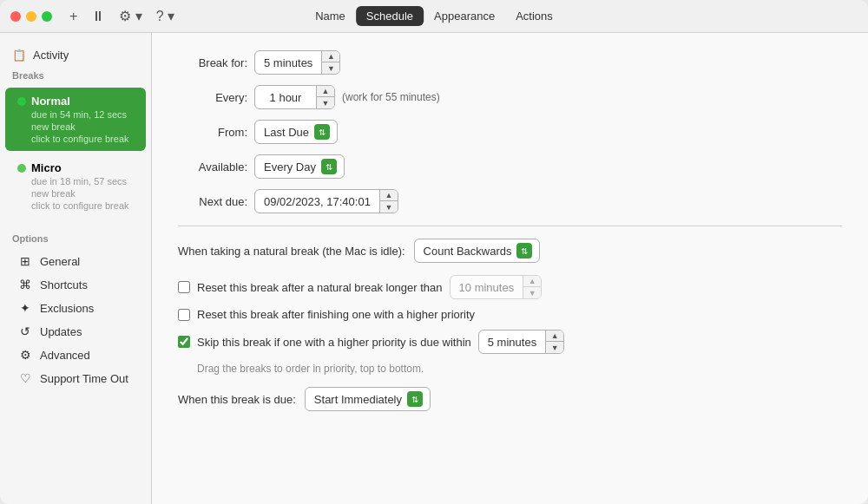 Image resolution: width=868 pixels, height=504 pixels. What do you see at coordinates (25, 378) in the screenshot?
I see `support-icon: ♡` at bounding box center [25, 378].